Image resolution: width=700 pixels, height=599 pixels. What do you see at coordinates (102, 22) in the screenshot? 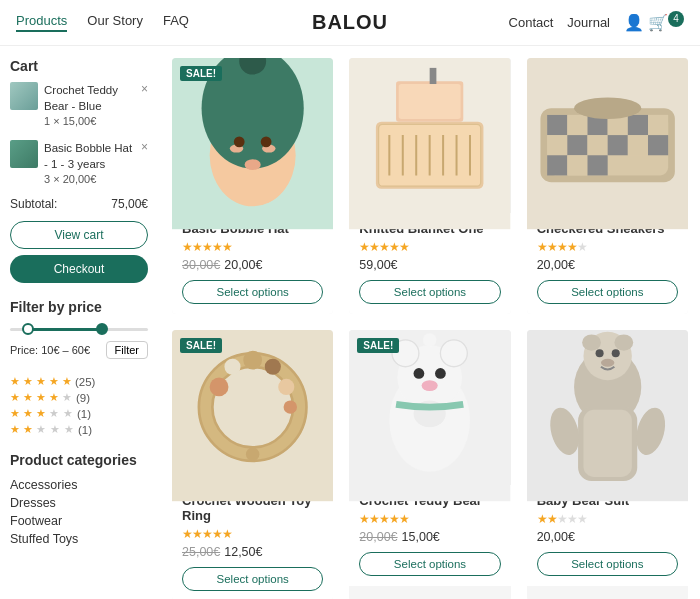
I see `nav-left: ProductsOur StoryFAQ` at bounding box center [102, 22].